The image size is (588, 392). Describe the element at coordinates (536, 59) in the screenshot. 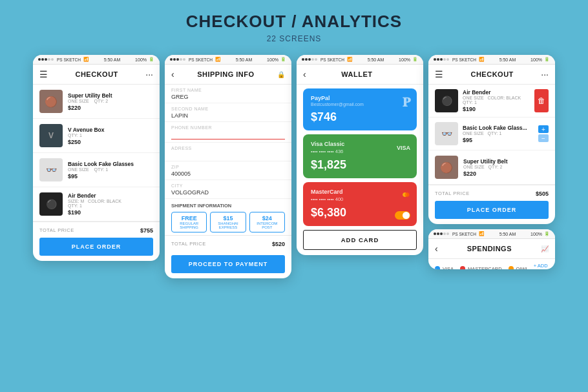

I see `battery-4: 100%` at that location.